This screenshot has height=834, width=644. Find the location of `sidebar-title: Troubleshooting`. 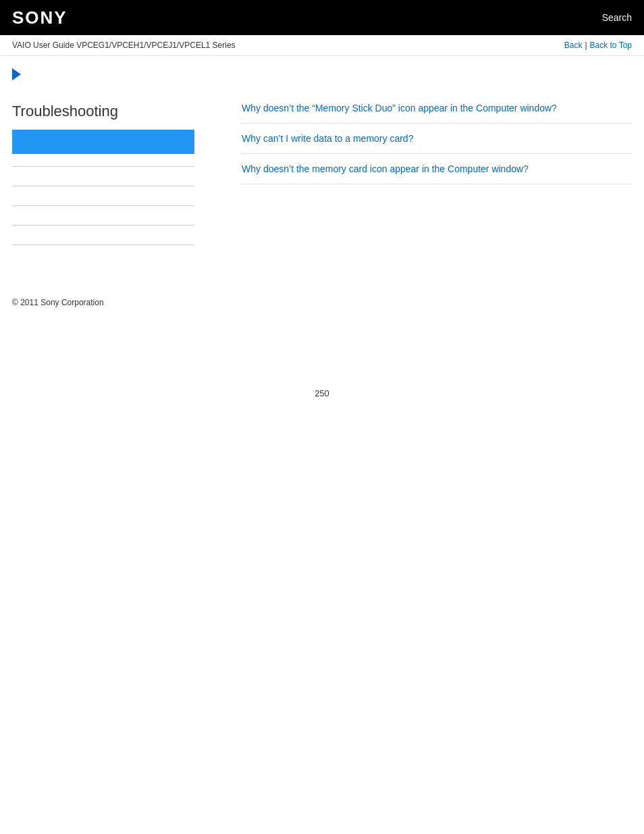

sidebar-title: Troubleshooting is located at coordinates (117, 111).